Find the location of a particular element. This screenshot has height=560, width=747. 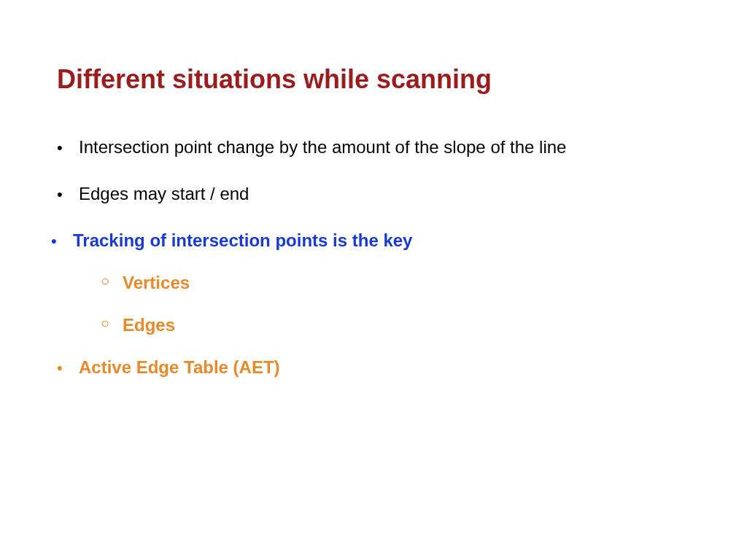

list-item: Intersection point change by the amount … is located at coordinates (374, 147).